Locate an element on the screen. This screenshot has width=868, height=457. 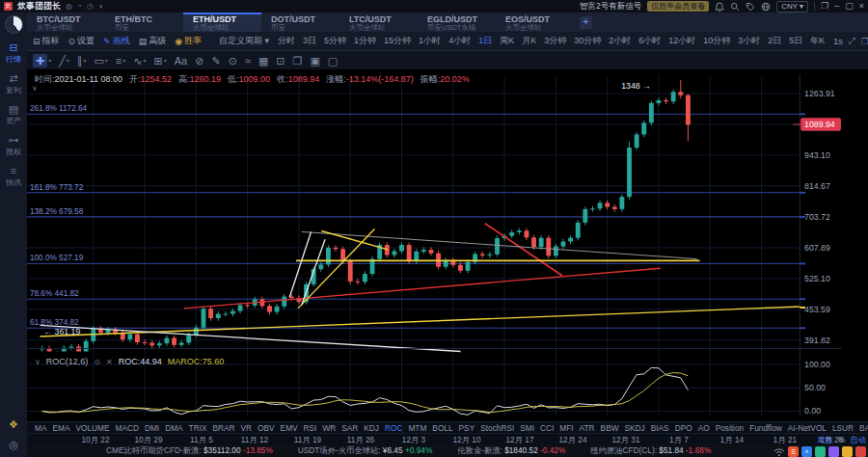
magnet-tool-icon: ⊙ is located at coordinates (233, 61).